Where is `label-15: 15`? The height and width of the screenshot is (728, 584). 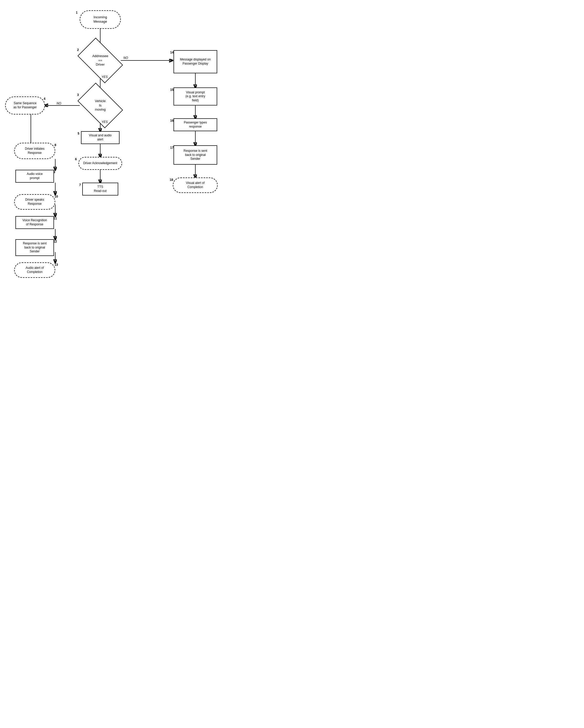
label-15: 15 is located at coordinates (172, 90).